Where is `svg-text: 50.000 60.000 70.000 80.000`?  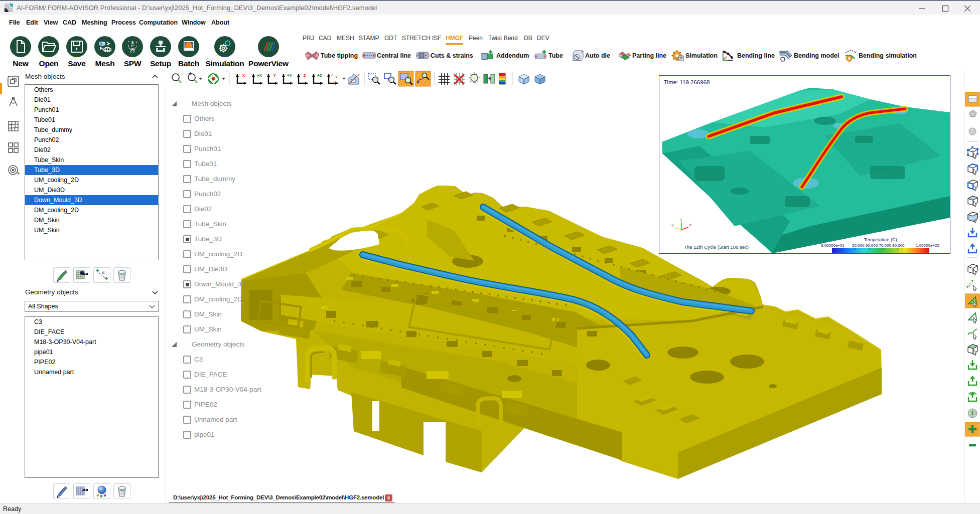 svg-text: 50.000 60.000 70.000 80.000 is located at coordinates (878, 246).